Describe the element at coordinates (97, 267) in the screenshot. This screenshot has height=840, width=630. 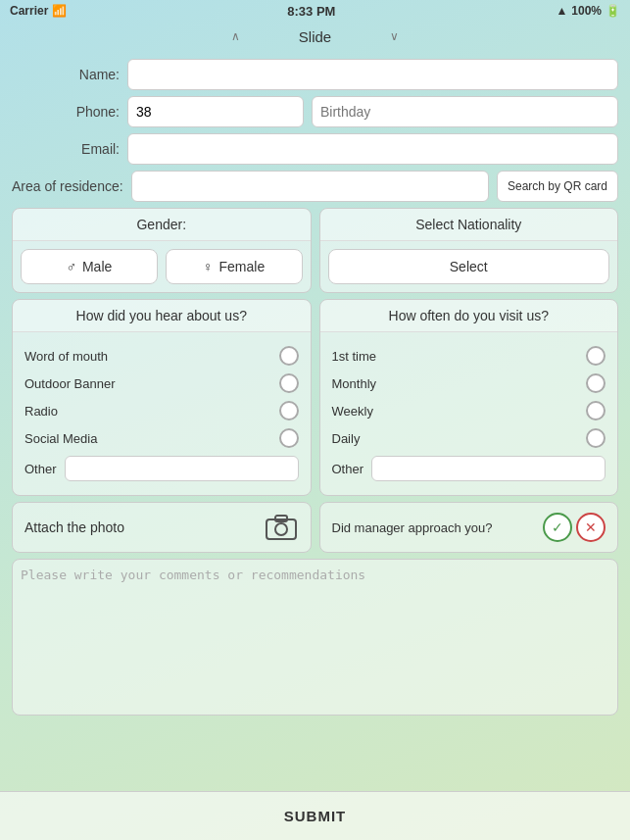
I see `male-label: Male` at that location.